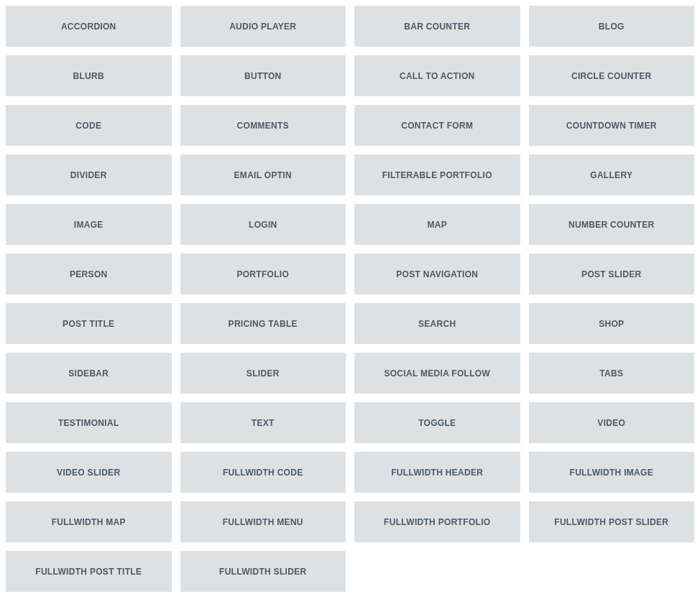 This screenshot has width=700, height=599. Describe the element at coordinates (437, 521) in the screenshot. I see `module-item-fullwidth-portfolio: FULLWIDTH PORTFOLIO` at that location.